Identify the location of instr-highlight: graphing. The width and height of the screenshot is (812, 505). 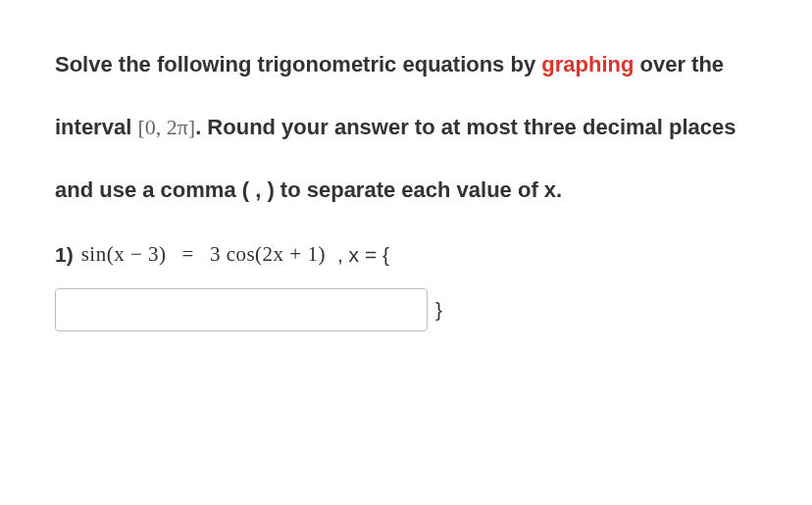
(587, 65).